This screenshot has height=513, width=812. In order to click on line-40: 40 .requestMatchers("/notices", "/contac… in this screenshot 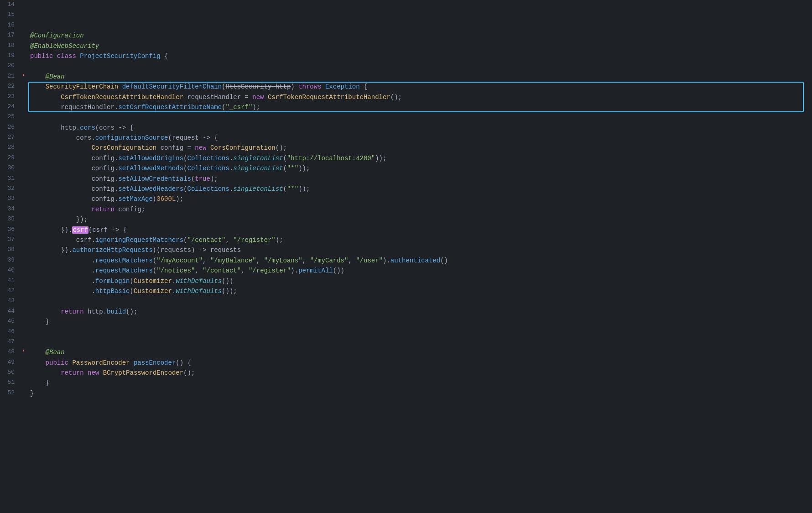, I will do `click(406, 271)`.